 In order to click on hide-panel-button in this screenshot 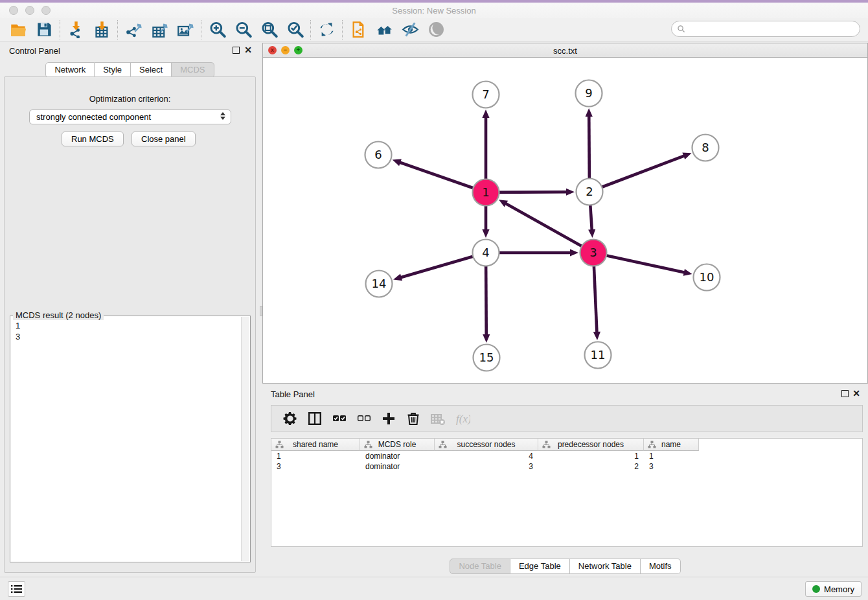, I will do `click(410, 30)`.